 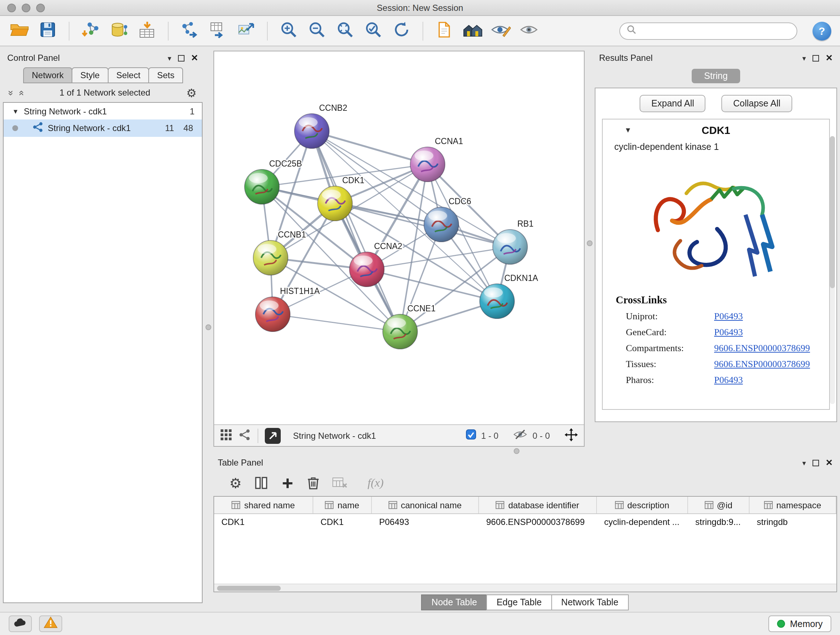 What do you see at coordinates (822, 31) in the screenshot?
I see `help-button: ?` at bounding box center [822, 31].